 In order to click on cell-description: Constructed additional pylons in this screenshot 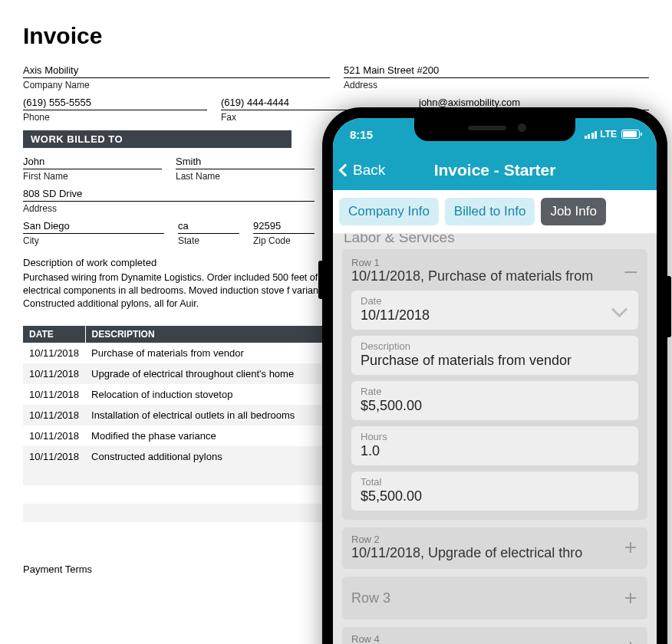, I will do `click(215, 457)`.